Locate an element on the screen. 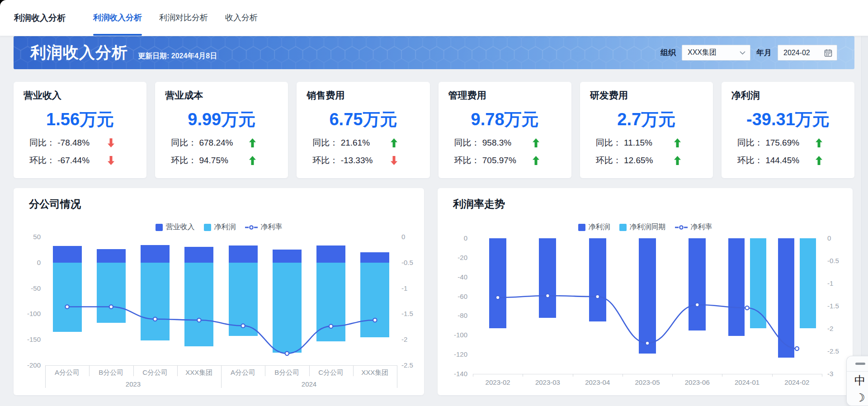  period-date-picker: 2024-02 is located at coordinates (807, 52).